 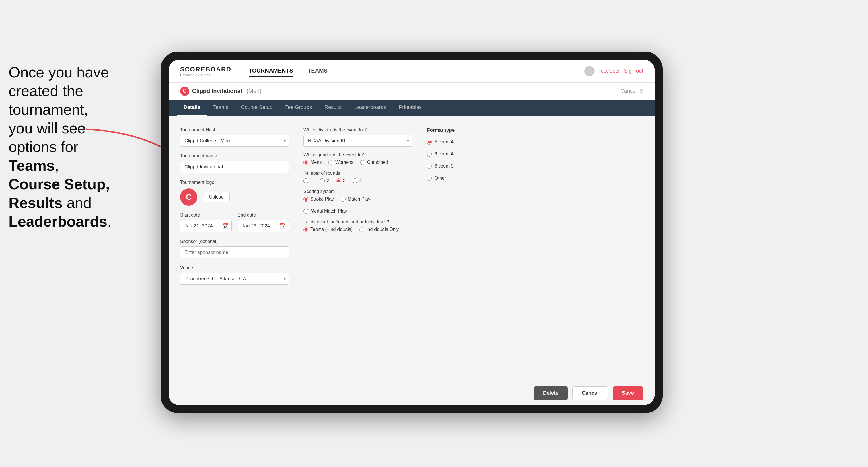 I want to click on division-label: Which division is the event for?, so click(x=358, y=130).